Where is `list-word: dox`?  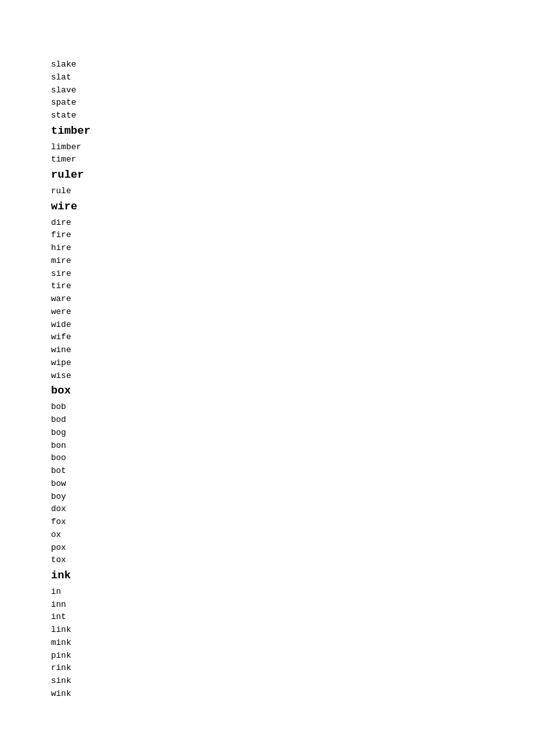
list-word: dox is located at coordinates (293, 509).